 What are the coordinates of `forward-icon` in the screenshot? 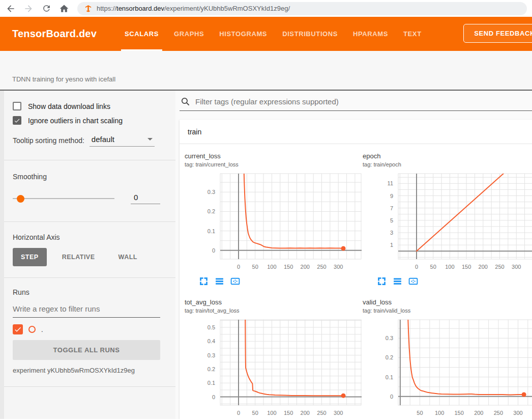 It's located at (28, 9).